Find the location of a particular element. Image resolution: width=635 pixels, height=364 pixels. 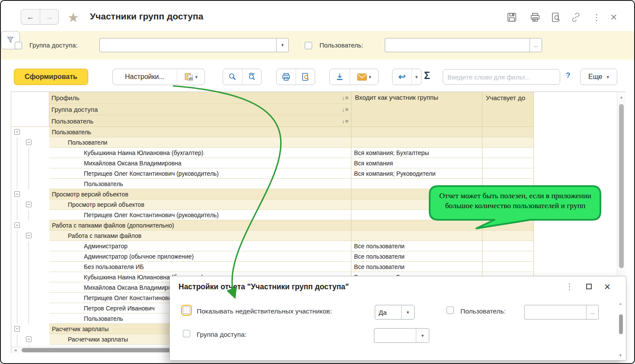

generate-report-button: Сформировать is located at coordinates (51, 77).